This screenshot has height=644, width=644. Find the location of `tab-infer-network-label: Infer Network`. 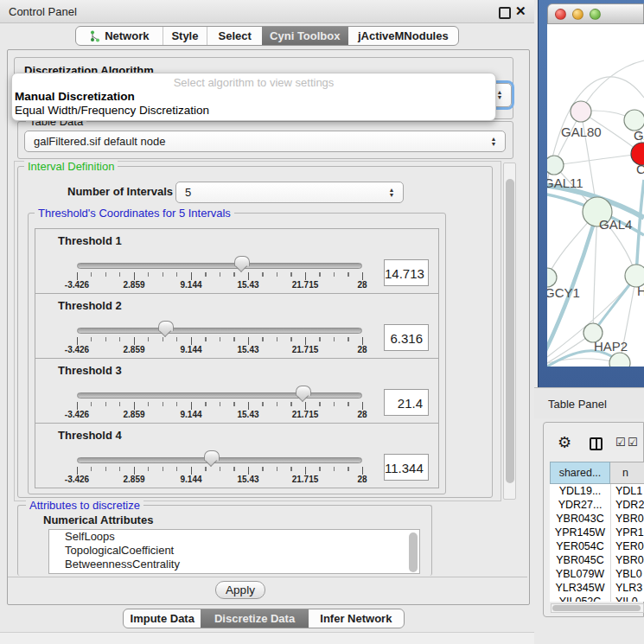

tab-infer-network-label: Infer Network is located at coordinates (356, 619).